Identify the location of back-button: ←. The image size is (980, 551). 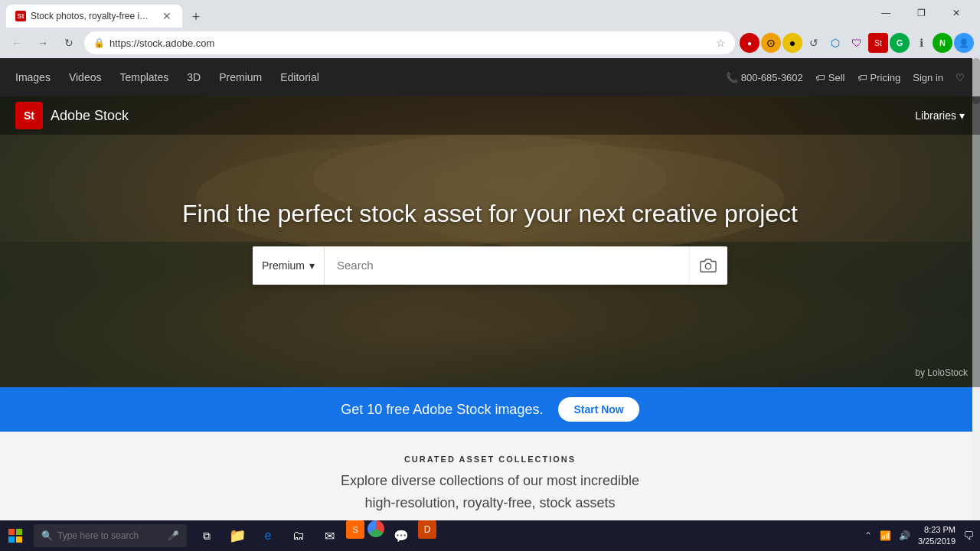
(17, 43).